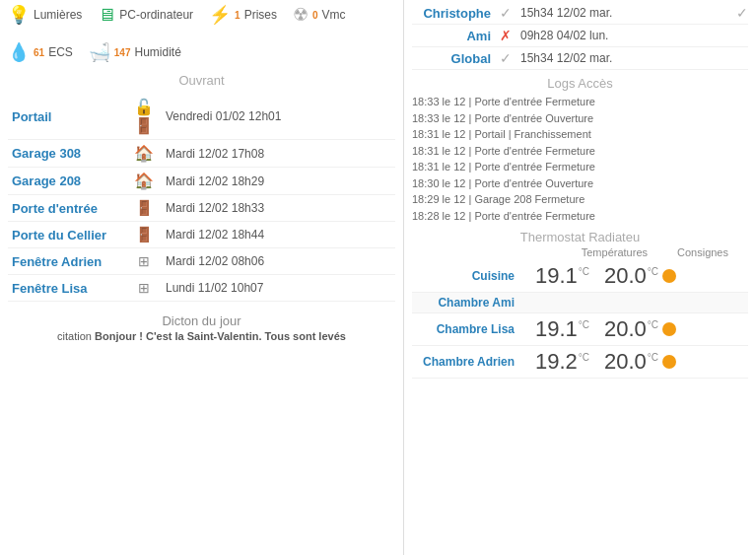 Image resolution: width=756 pixels, height=555 pixels. Describe the element at coordinates (144, 116) in the screenshot. I see `portail-icon: 🔓🚪` at that location.